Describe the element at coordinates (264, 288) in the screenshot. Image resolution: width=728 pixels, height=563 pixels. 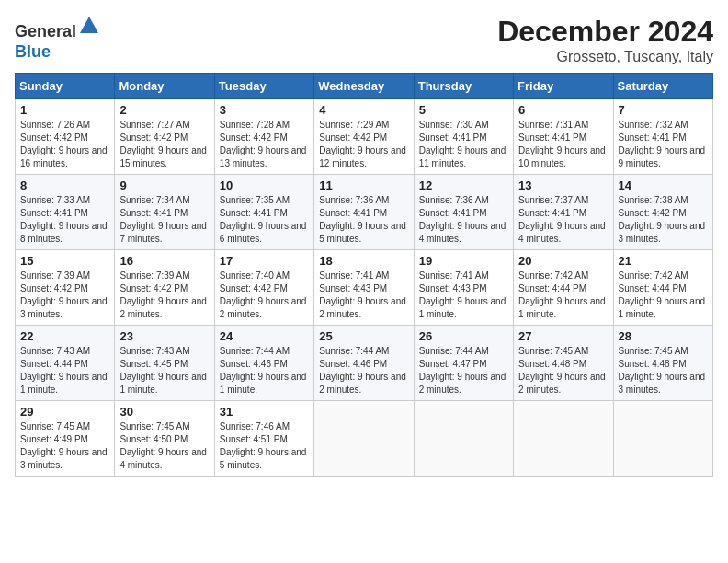
I see `calendar-day-cell: 17Sunrise: 7:40 AMSunset: 4:42 PMDayligh…` at that location.